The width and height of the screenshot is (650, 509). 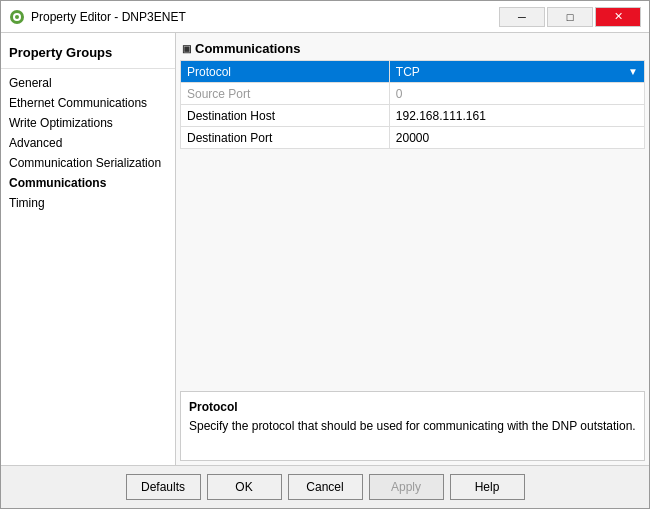 I want to click on sidebar-item-timing: Timing, so click(x=88, y=203).